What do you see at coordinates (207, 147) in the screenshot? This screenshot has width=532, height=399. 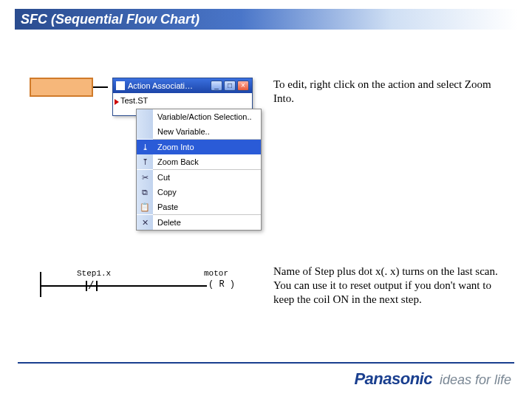 I see `menu-label: Zoom Into` at bounding box center [207, 147].